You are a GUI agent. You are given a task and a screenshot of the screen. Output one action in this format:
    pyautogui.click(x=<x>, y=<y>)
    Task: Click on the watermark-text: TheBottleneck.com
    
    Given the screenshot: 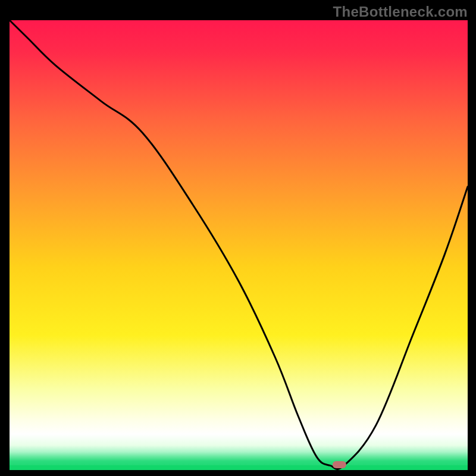 What is the action you would take?
    pyautogui.click(x=400, y=12)
    